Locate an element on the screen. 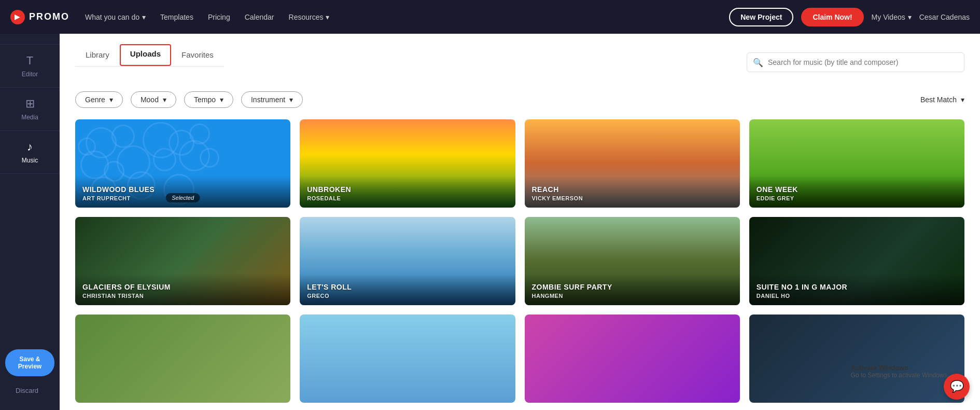 The height and width of the screenshot is (410, 980). music-card-zombie-surf: ZOMBIE SURF PARTYHANGMEN is located at coordinates (633, 261).